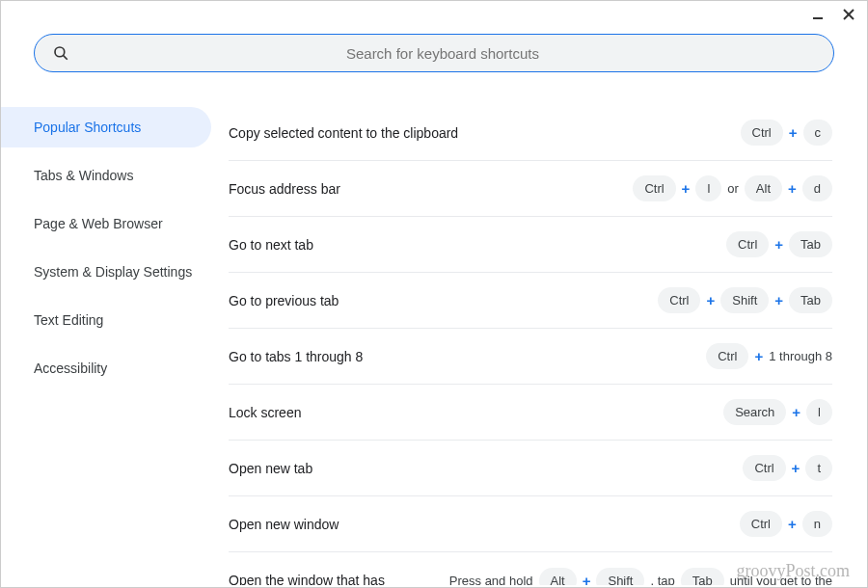  I want to click on shortcut-row: Go to tabs 1 through 8Ctrl+1 through 8, so click(530, 357).